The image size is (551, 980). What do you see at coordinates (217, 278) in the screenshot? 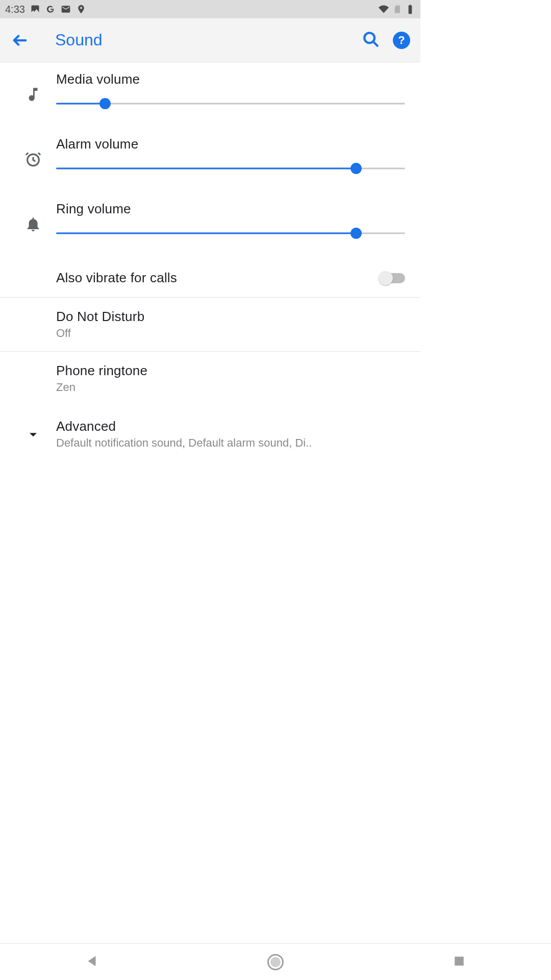
I see `vibrate-for-calls-label: Also vibrate for calls` at bounding box center [217, 278].